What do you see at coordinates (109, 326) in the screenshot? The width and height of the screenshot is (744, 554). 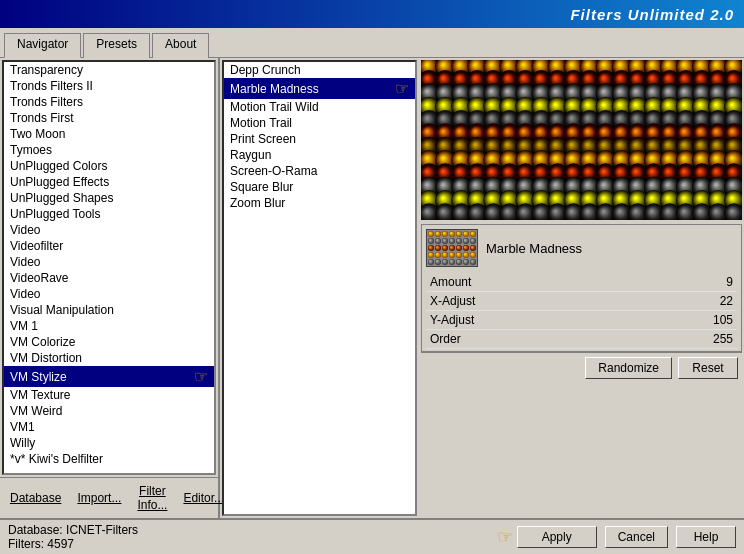 I see `nav-item: VM 1` at bounding box center [109, 326].